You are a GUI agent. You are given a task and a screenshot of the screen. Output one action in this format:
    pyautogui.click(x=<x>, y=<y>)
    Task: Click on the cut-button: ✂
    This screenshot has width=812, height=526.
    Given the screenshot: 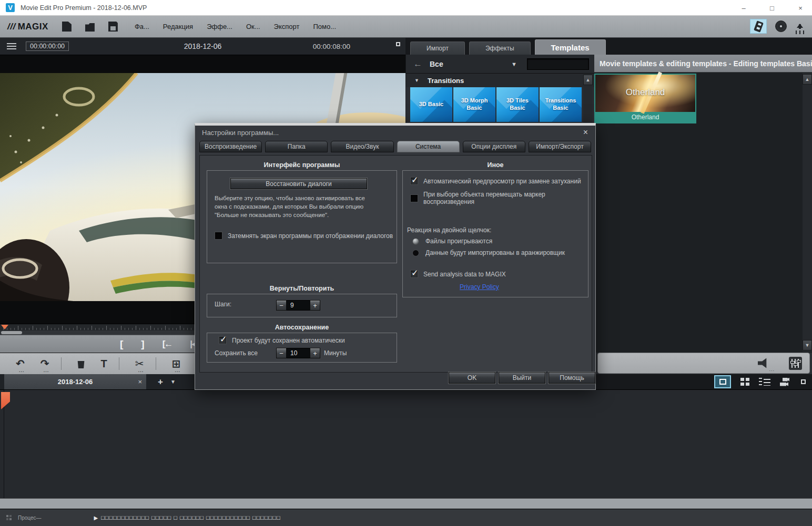 What is the action you would take?
    pyautogui.click(x=140, y=364)
    